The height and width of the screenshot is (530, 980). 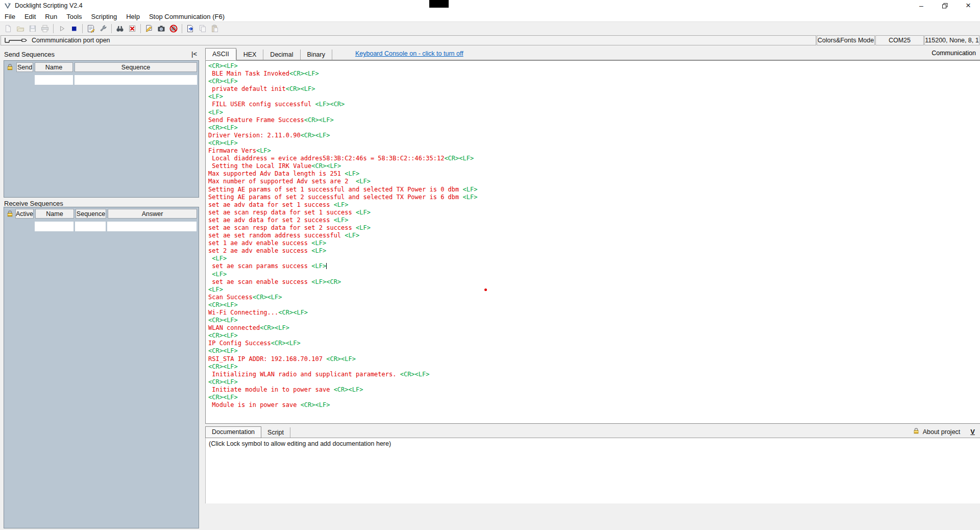 I want to click on print-button, so click(x=45, y=29).